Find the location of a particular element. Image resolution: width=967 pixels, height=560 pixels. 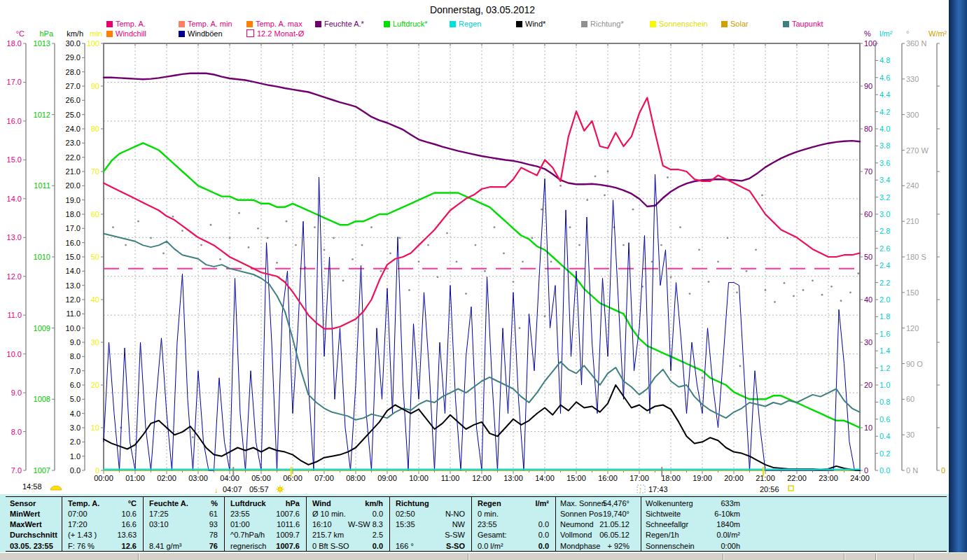

svg-text: 120 is located at coordinates (912, 328).